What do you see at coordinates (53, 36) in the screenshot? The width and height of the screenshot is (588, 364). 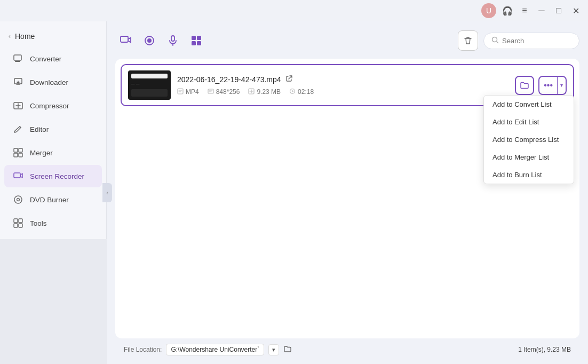 I see `sidebar-item-home: ‹ Home` at bounding box center [53, 36].